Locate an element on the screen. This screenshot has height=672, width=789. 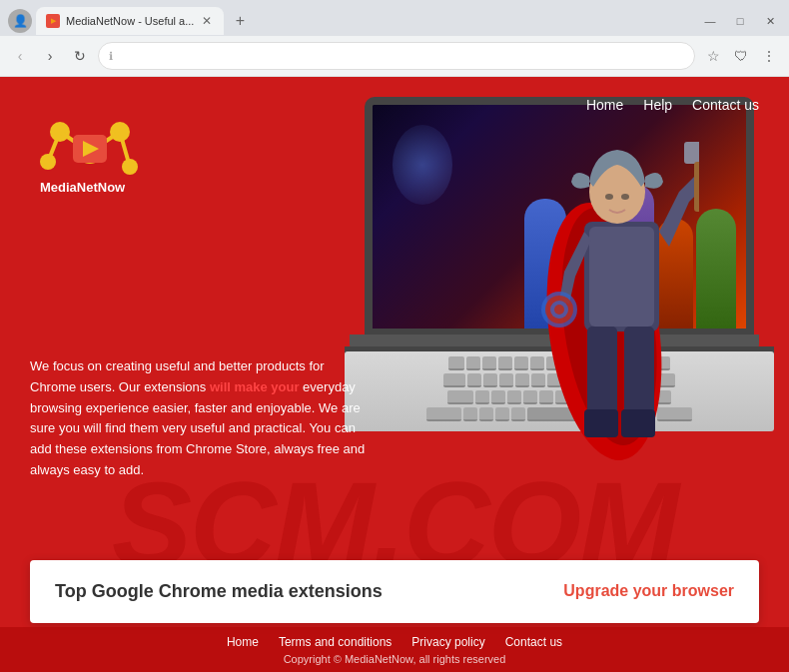
description-text: We focus on creating useful and better p… is located at coordinates (198, 417).